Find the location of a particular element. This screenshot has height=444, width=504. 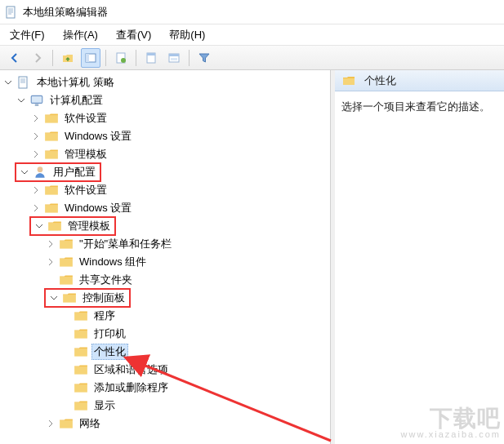

back-button is located at coordinates (15, 58).